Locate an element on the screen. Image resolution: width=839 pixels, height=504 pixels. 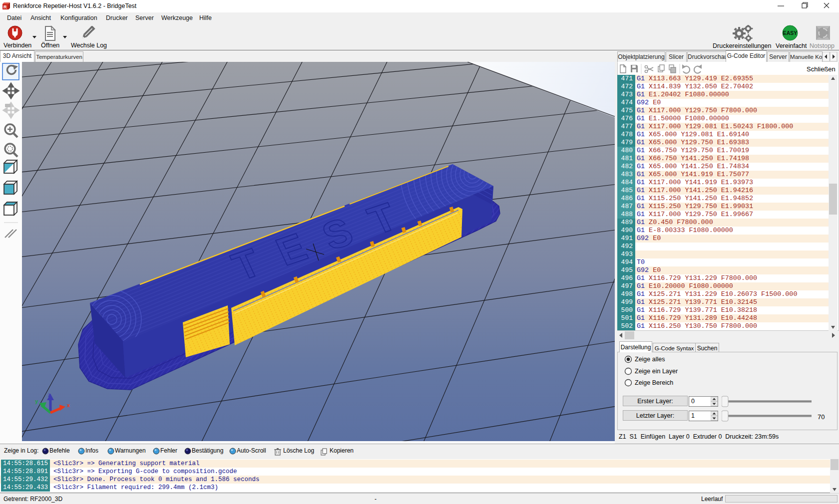
svg-text: R is located at coordinates (5, 7).